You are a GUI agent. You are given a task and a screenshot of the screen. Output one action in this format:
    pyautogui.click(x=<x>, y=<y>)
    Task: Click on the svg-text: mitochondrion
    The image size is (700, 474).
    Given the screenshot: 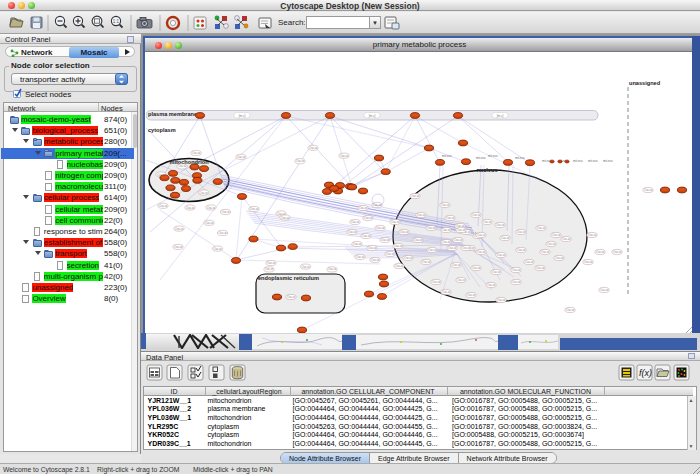 What is the action you would take?
    pyautogui.click(x=189, y=162)
    